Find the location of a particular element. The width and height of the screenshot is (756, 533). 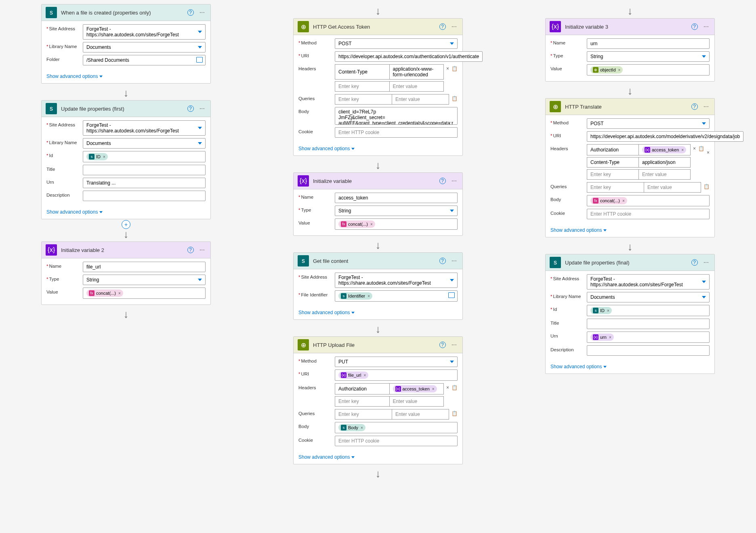

objectid-token: ⊕objectId× is located at coordinates (607, 70).